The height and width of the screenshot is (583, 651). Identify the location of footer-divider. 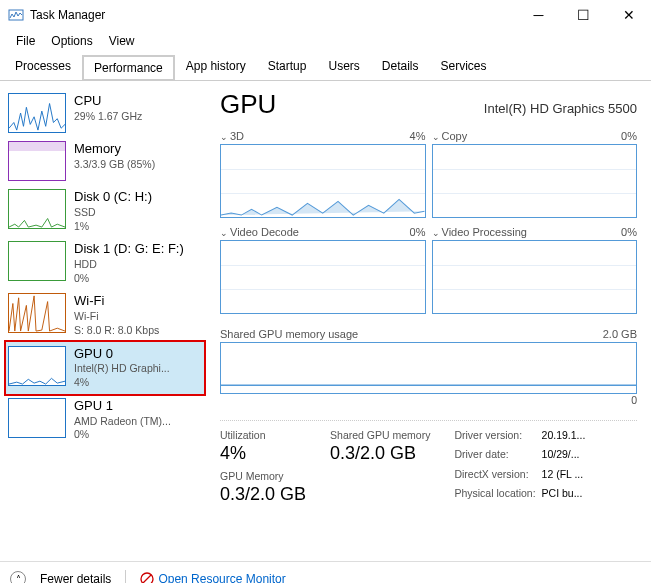
(126, 576).